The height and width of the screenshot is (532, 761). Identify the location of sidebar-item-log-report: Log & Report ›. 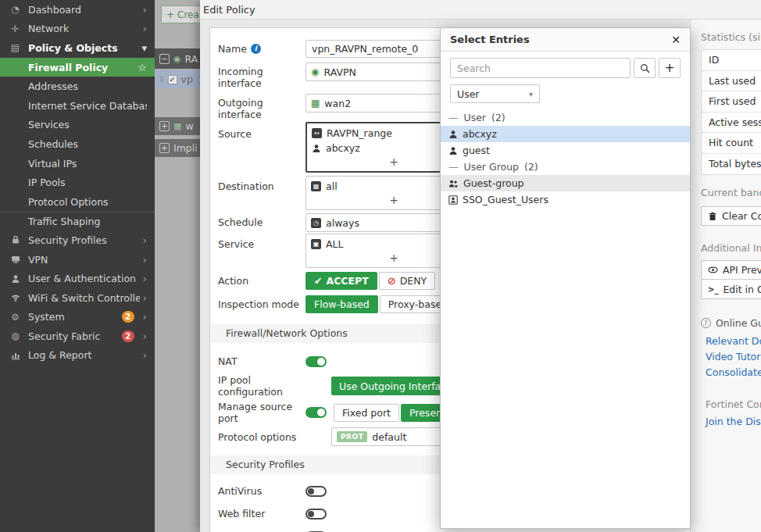
(77, 356).